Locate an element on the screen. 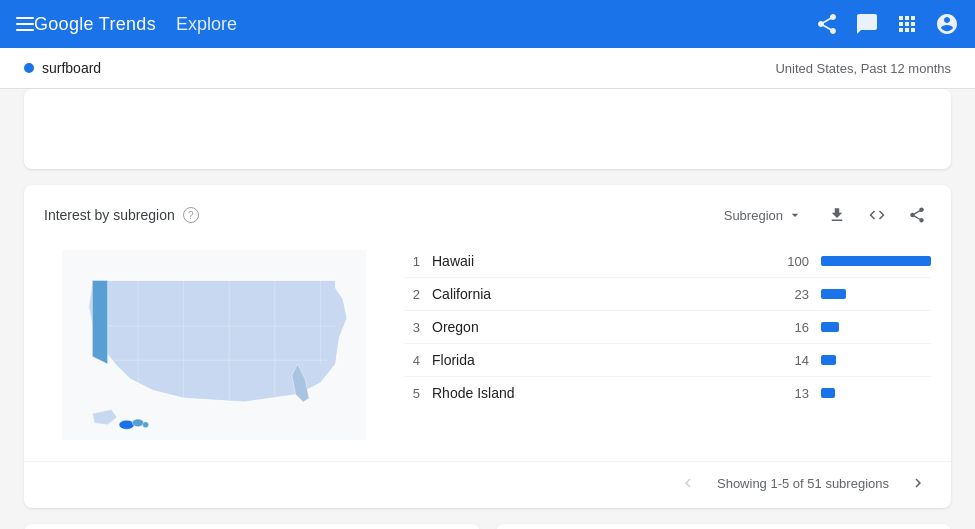 The image size is (975, 529). menu-icon is located at coordinates (25, 24).